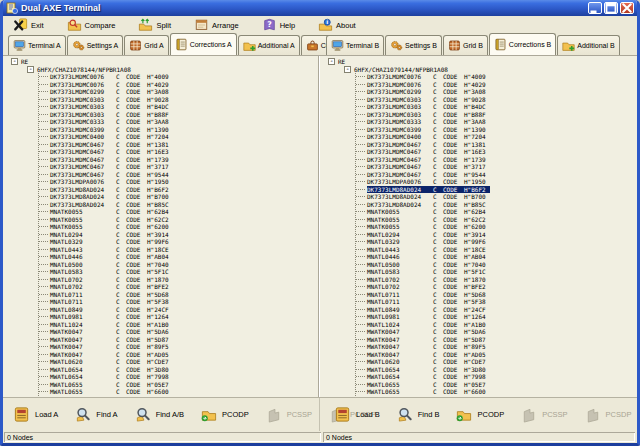 The height and width of the screenshot is (446, 640). I want to click on find-a-b-button: Find A/B, so click(159, 414).